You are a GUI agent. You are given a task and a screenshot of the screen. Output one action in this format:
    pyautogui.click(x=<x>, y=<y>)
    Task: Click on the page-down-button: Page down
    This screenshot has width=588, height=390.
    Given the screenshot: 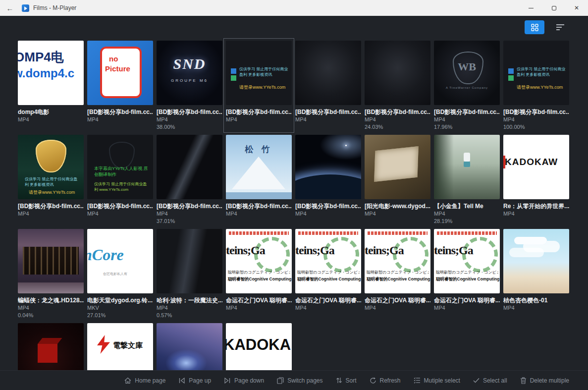 What is the action you would take?
    pyautogui.click(x=244, y=381)
    